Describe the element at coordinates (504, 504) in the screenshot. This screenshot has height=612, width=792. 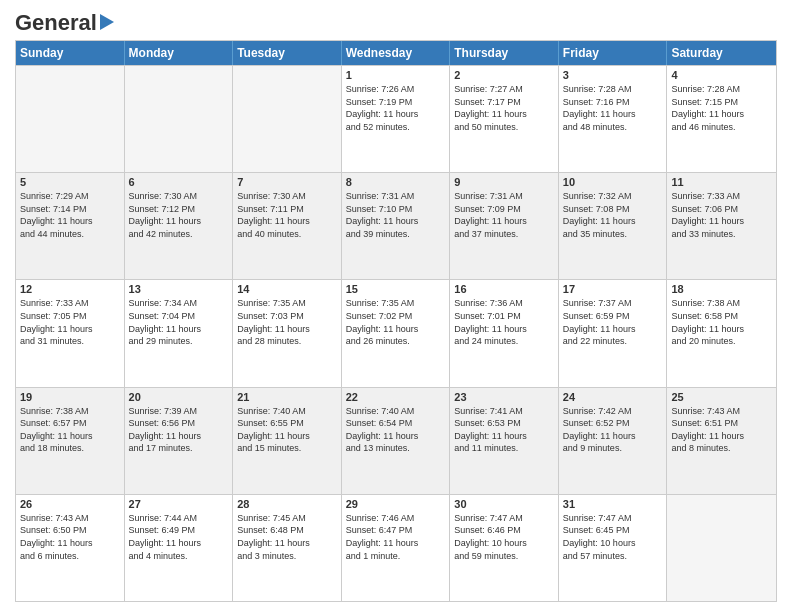
I see `day-number: 30` at that location.